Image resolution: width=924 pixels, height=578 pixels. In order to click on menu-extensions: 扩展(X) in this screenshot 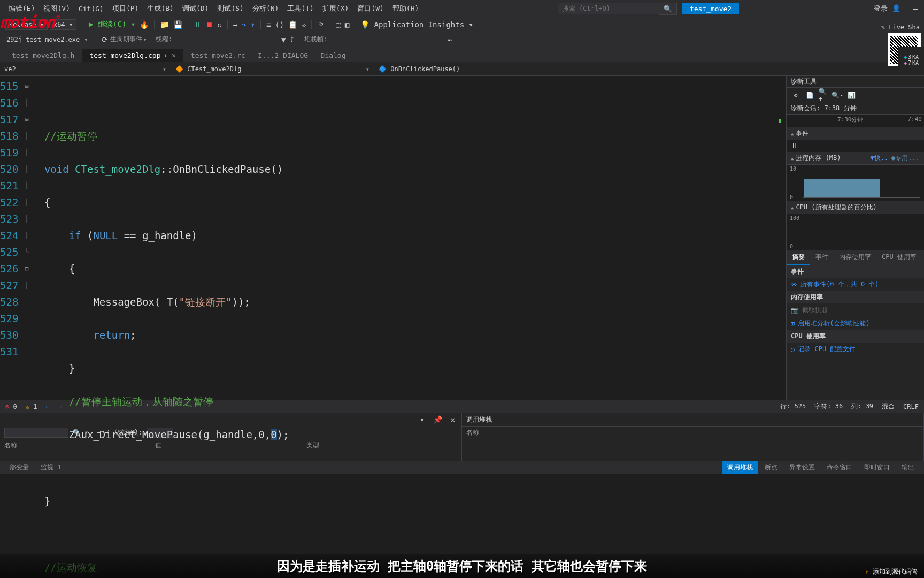, I will do `click(336, 9)`.